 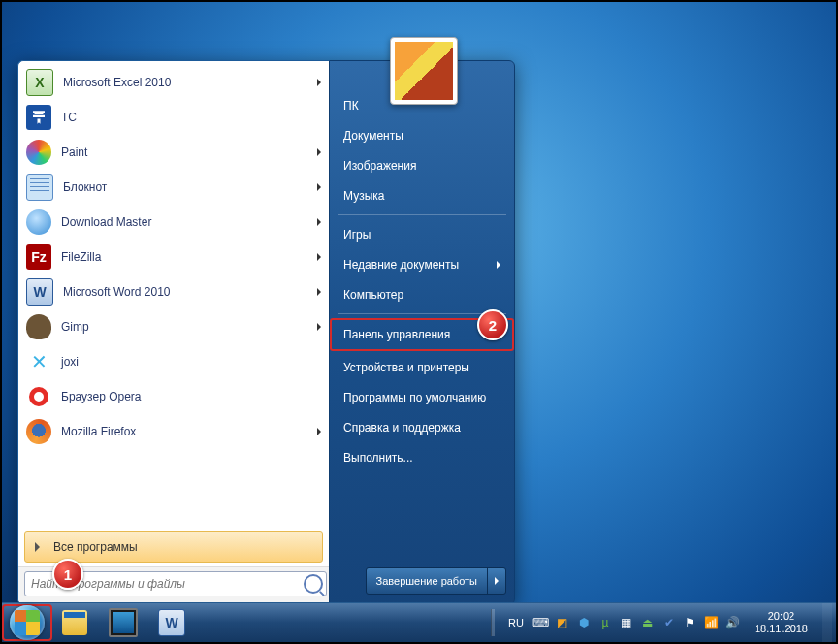 I want to click on right-item-label: Недавние документы, so click(x=402, y=265).